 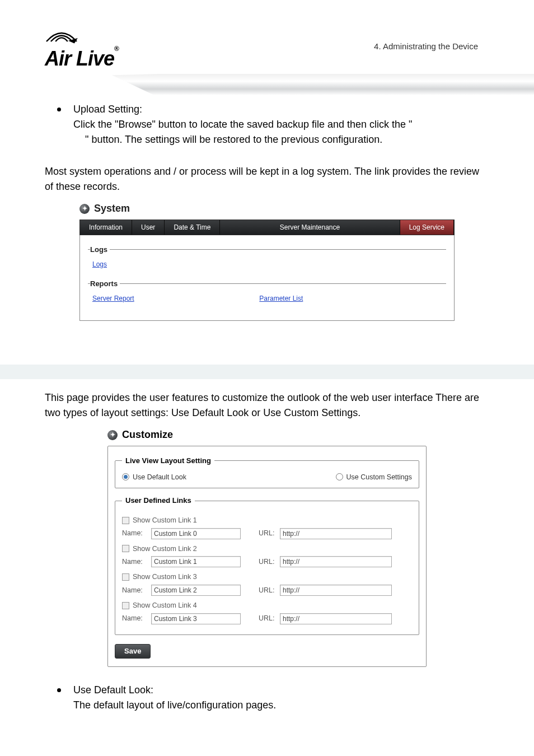 What do you see at coordinates (267, 565) in the screenshot?
I see `user-defined-links-fieldset: User Defined Links Show Custom Link 1 Na…` at bounding box center [267, 565].